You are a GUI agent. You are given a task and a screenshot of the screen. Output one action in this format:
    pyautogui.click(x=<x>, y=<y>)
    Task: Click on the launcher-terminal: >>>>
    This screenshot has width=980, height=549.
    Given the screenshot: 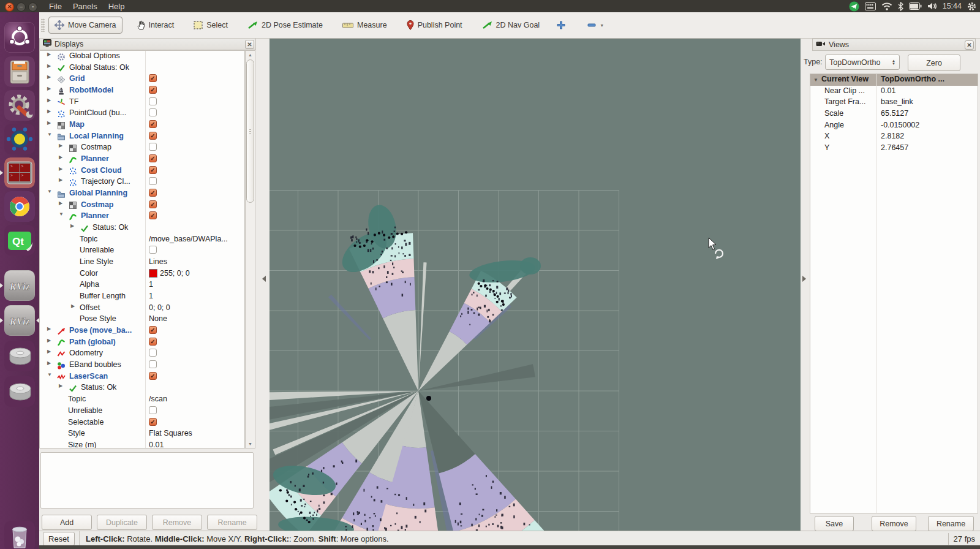 What is the action you would take?
    pyautogui.click(x=20, y=173)
    